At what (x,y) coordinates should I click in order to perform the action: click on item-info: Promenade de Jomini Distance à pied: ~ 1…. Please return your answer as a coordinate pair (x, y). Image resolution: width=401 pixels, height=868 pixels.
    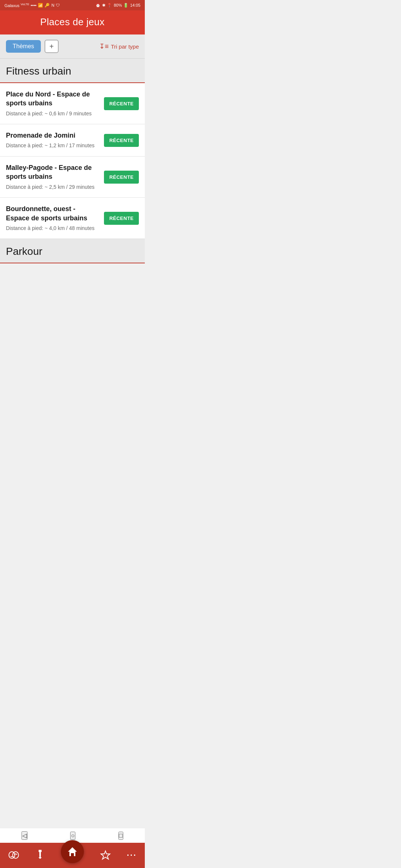
    Looking at the image, I should click on (55, 140).